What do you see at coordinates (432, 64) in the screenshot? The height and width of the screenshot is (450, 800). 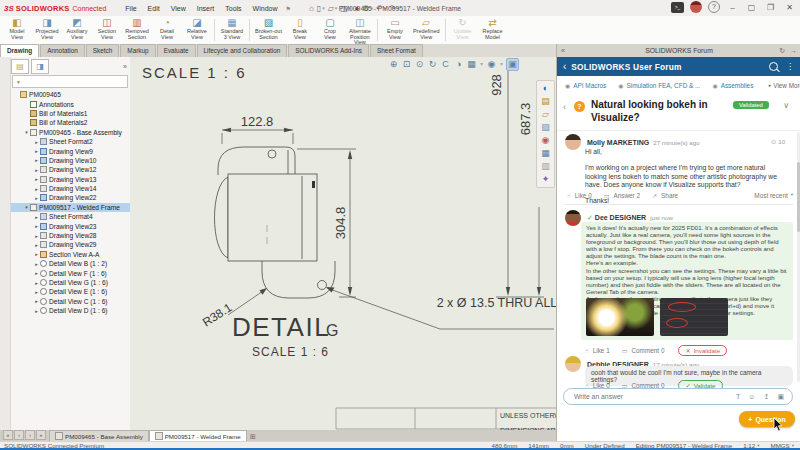 I see `rotate-view-icon: ↻` at bounding box center [432, 64].